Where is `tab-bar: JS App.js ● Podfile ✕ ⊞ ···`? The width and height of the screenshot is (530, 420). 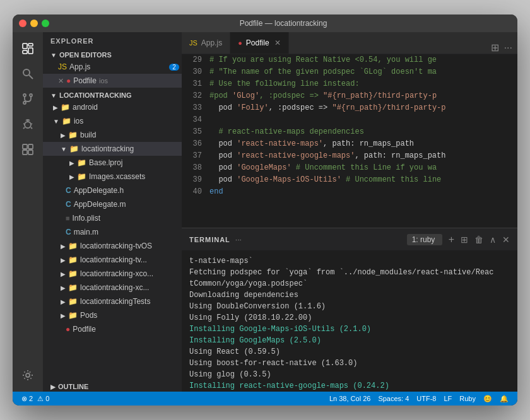 tab-bar: JS App.js ● Podfile ✕ ⊞ ··· is located at coordinates (350, 43).